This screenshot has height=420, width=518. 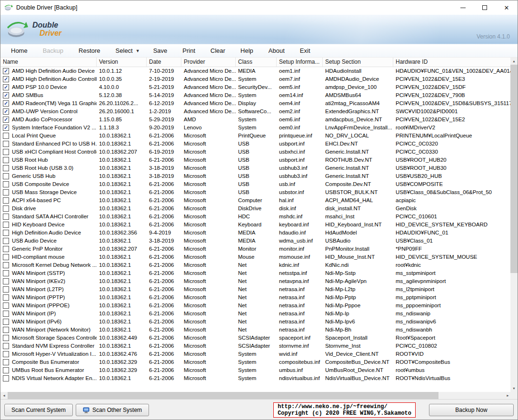 What do you see at coordinates (256, 346) in the screenshot?
I see `table-row: Standard NVM Express Controller 10.0.183…` at bounding box center [256, 346].